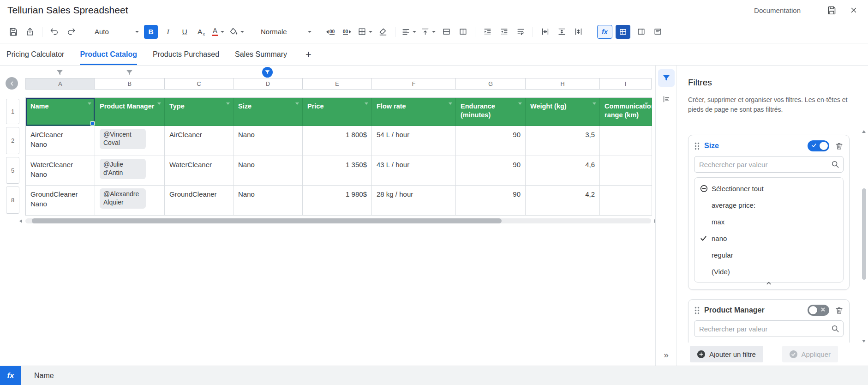 This screenshot has width=868, height=385. I want to click on add-filter-button: Ajouter un filtre, so click(726, 354).